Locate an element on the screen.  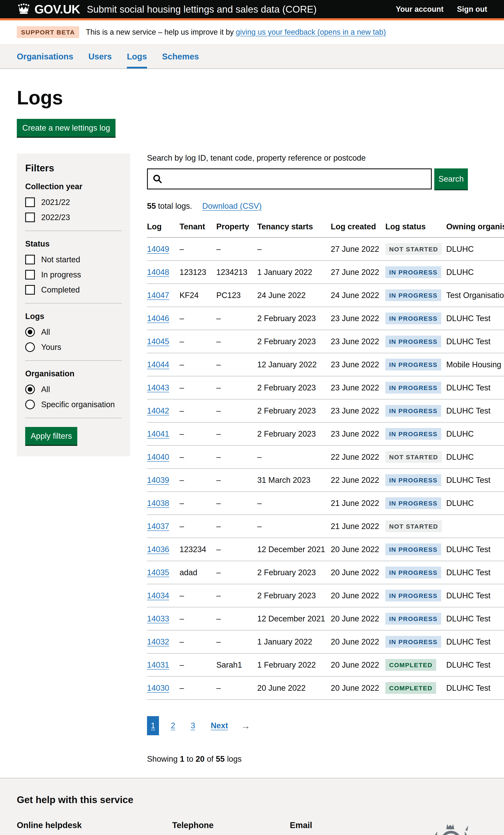
filters-panel: Filters Collection year2021/222022/23Sta… is located at coordinates (74, 305).